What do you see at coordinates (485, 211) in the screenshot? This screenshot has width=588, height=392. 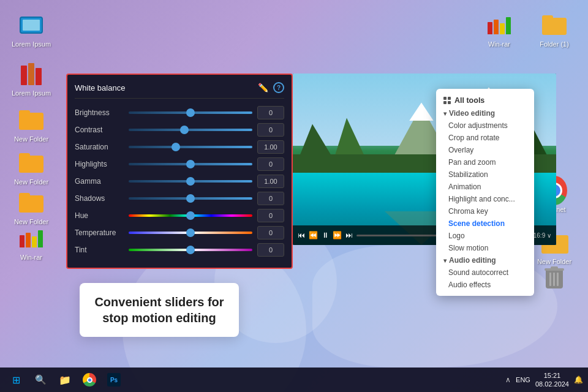 I see `tool-chroma: Chroma key` at bounding box center [485, 211].